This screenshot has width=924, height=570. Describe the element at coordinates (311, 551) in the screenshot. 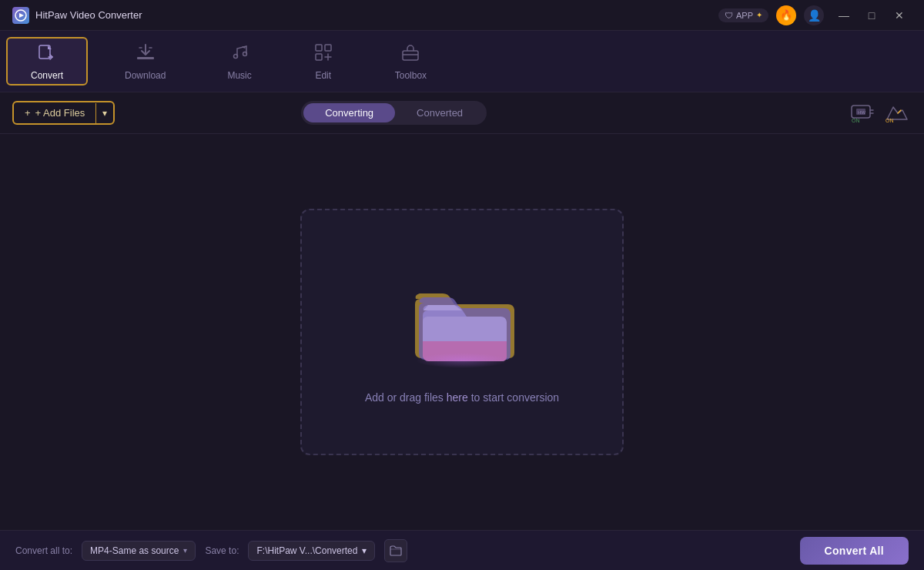

I see `save-path-selector: F:\HitPaw V...\Converted ▾` at that location.